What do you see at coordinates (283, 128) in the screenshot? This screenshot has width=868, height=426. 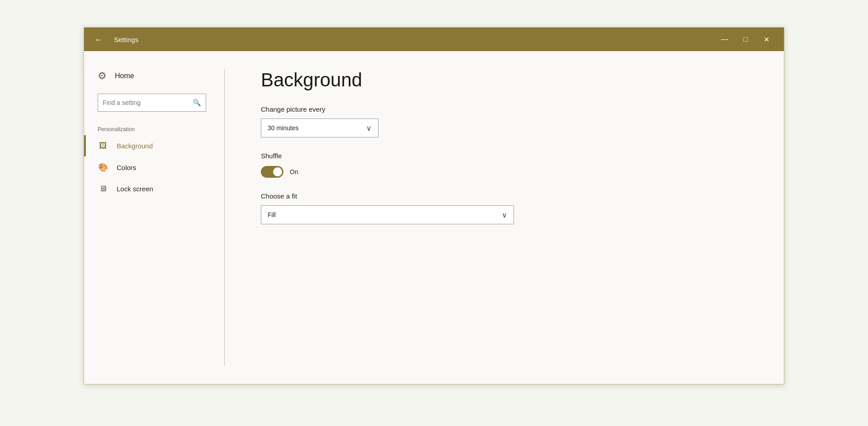 I see `change-picture-value: 30 minutes` at bounding box center [283, 128].